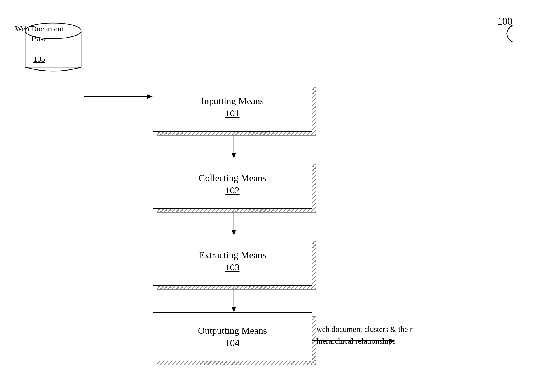 The image size is (546, 392). What do you see at coordinates (234, 146) in the screenshot?
I see `arrow-box1-to-box2` at bounding box center [234, 146].